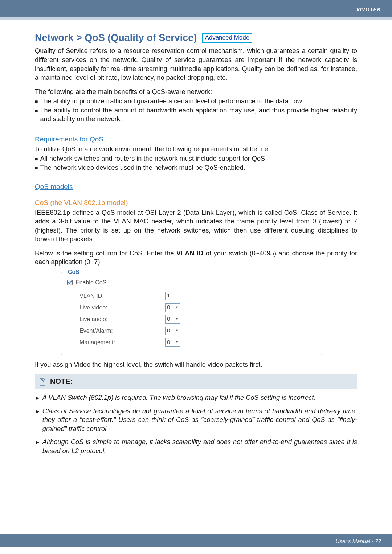 The height and width of the screenshot is (554, 392). Describe the element at coordinates (200, 398) in the screenshot. I see `note-text: A VLAN Switch (802.1p) is required. The …` at that location.